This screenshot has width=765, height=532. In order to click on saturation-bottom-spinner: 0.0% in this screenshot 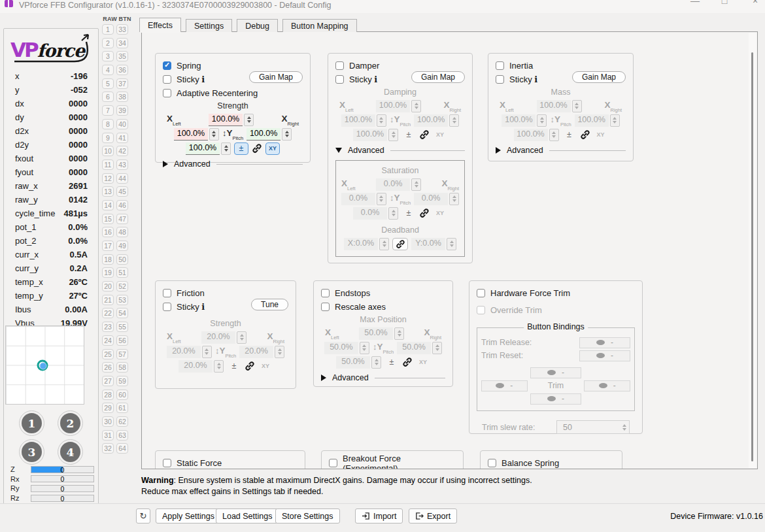, I will do `click(375, 213)`.